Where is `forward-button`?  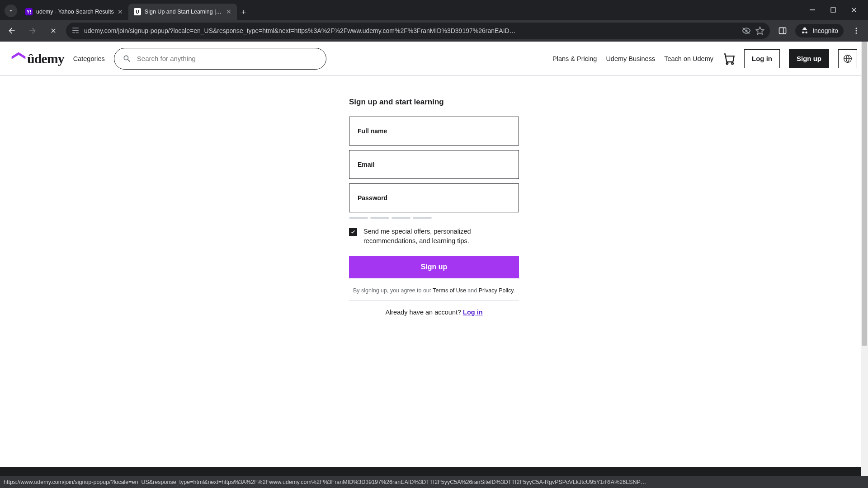
forward-button is located at coordinates (33, 31).